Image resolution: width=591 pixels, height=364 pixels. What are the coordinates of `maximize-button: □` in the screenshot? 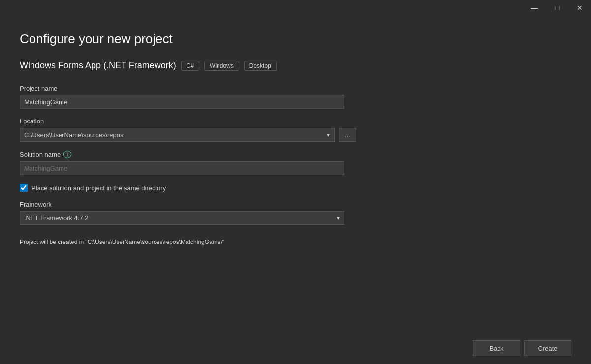 It's located at (557, 8).